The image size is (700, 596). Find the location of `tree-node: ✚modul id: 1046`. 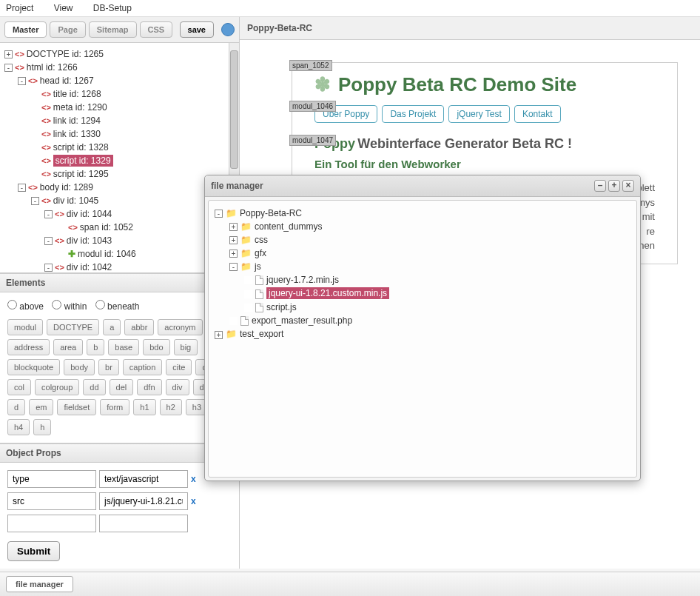

tree-node: ✚modul id: 1046 is located at coordinates (121, 254).